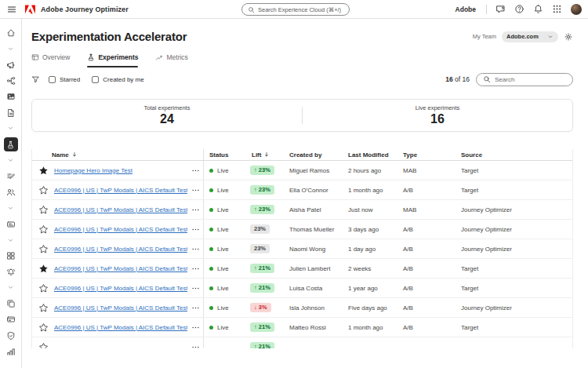  I want to click on nav-queries-icon, so click(11, 319).